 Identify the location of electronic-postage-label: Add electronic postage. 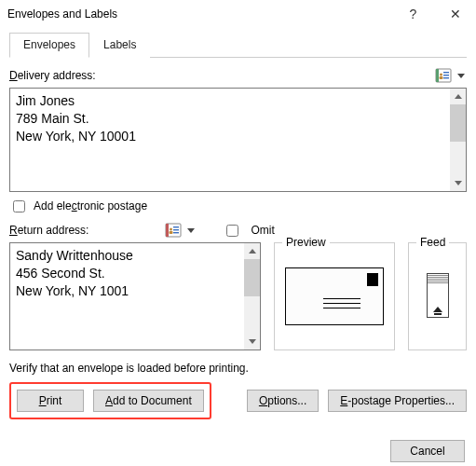
(90, 206).